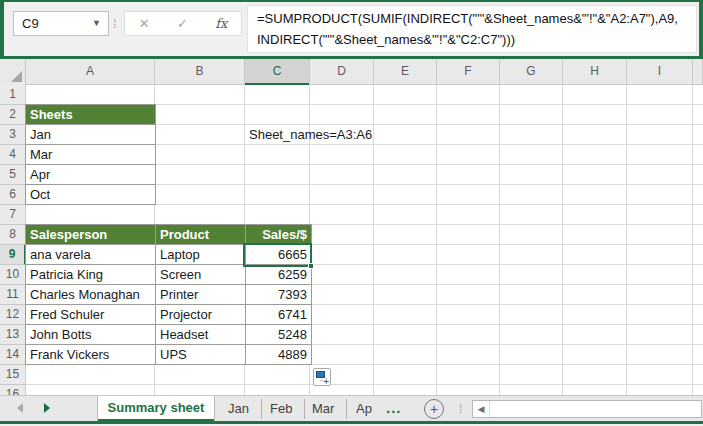  What do you see at coordinates (91, 195) in the screenshot?
I see `sheets-list-item: Oct` at bounding box center [91, 195].